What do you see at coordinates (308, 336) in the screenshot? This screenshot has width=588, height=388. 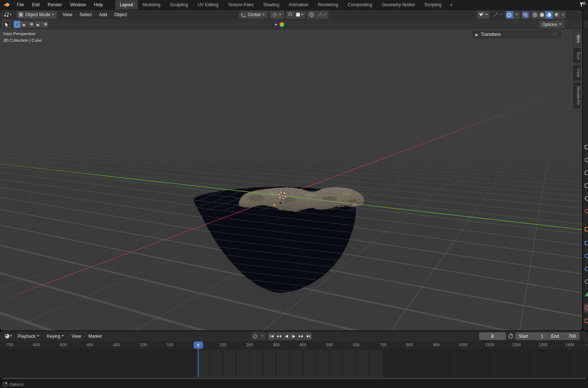 I see `jump-to-end-button` at bounding box center [308, 336].